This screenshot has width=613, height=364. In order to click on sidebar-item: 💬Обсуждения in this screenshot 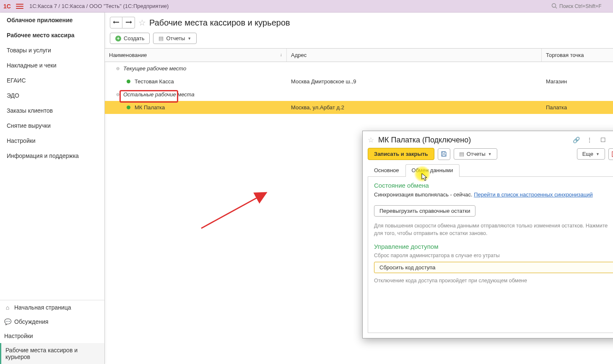, I will do `click(52, 322)`.